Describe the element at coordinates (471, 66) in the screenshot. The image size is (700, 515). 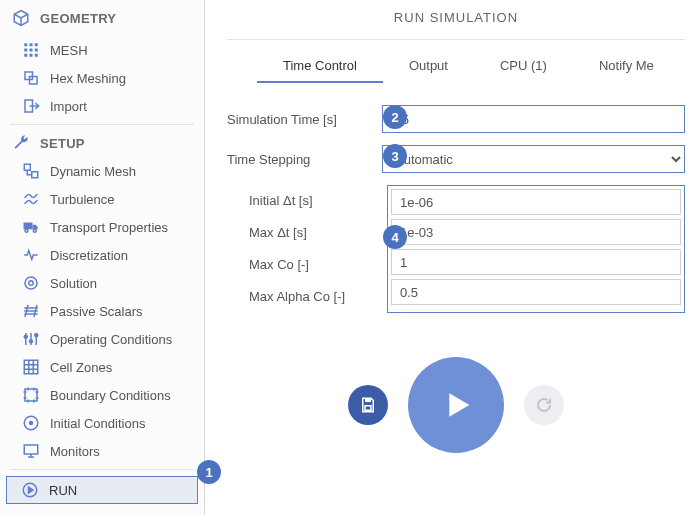
I see `tabs: Time Control Output CPU (1) Notify Me` at that location.